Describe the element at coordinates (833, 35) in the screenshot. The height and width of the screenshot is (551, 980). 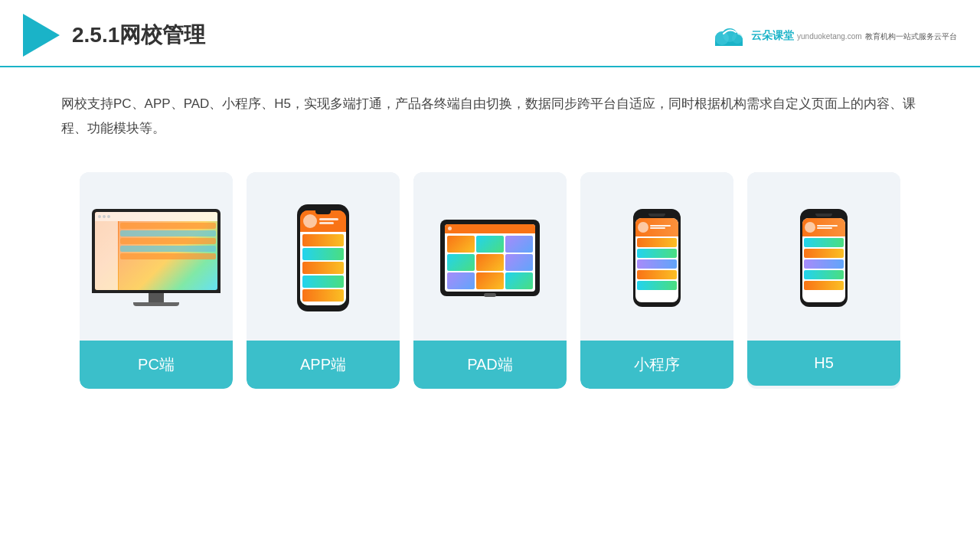
I see `brand-logo: 云朵课堂 yunduoketang.com 教育机构一站式服务云平台` at that location.